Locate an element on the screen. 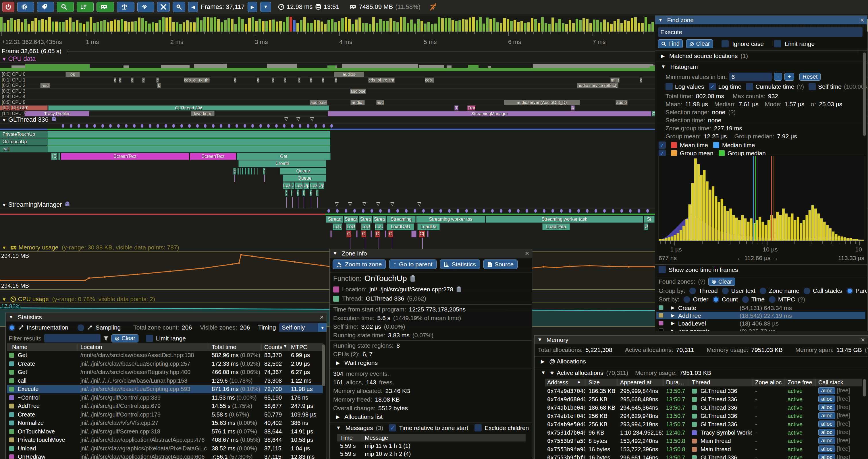 This screenshot has width=868, height=459. messages-table-header: Time Message is located at coordinates (431, 438).